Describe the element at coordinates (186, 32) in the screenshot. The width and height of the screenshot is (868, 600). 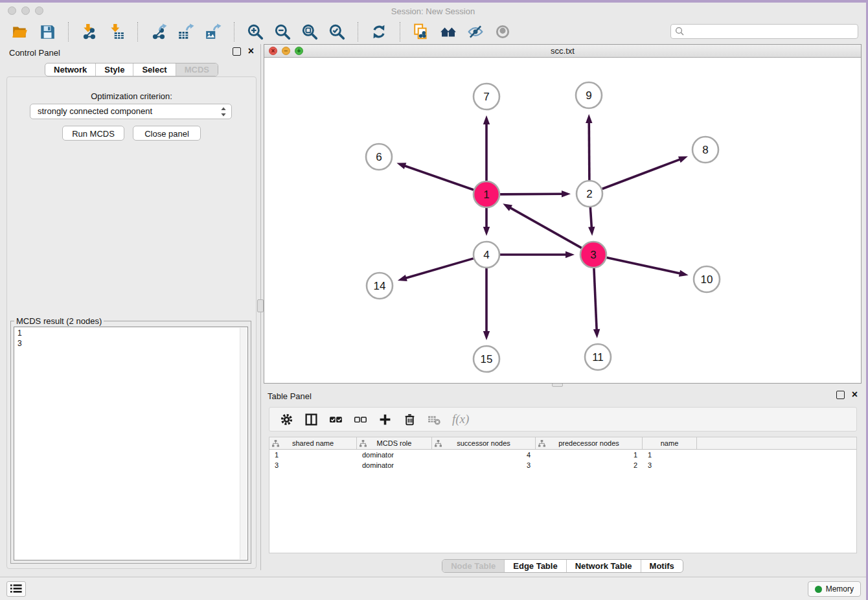
I see `export-table-icon` at that location.